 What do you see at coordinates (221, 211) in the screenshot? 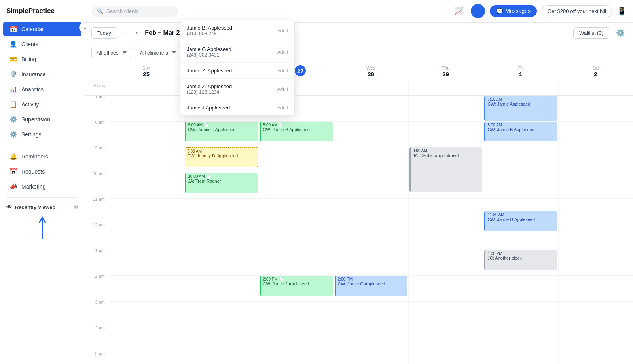
I see `time-cell-row4-col1` at bounding box center [221, 211].